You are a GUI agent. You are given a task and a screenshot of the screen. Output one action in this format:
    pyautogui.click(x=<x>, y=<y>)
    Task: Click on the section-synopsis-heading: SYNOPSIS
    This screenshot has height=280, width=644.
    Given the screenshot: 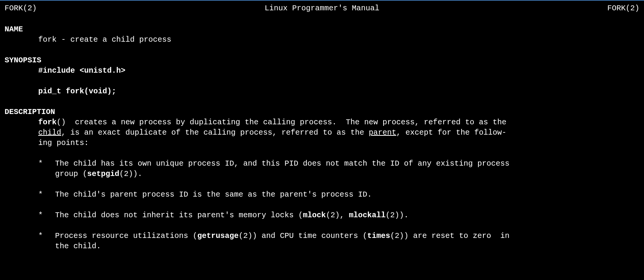 What is the action you would take?
    pyautogui.click(x=322, y=60)
    